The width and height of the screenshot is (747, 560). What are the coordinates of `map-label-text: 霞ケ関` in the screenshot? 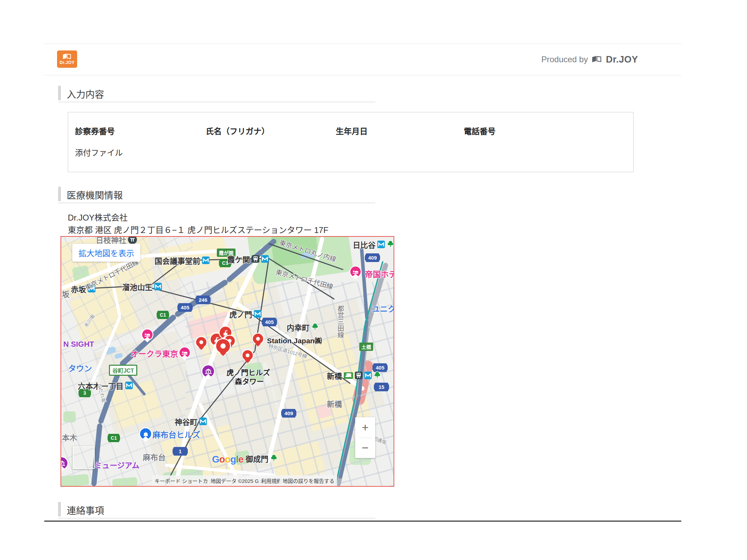 It's located at (239, 259).